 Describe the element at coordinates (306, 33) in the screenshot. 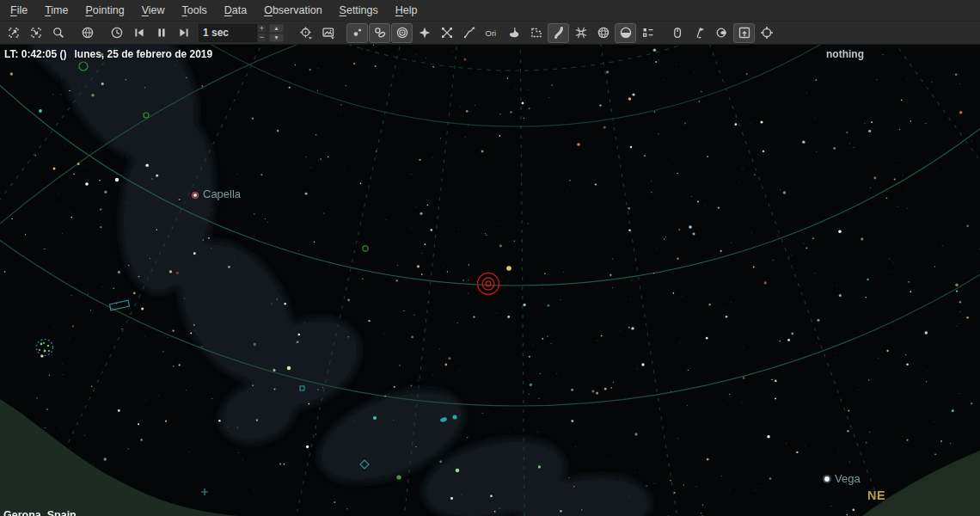

I see `focus-object-button` at that location.